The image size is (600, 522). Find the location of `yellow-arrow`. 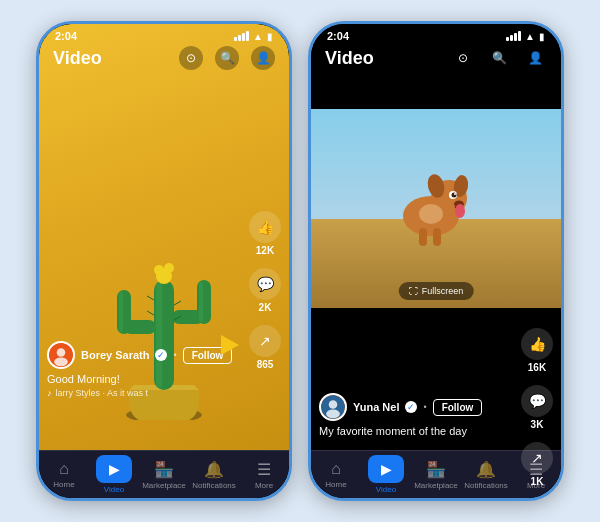

yellow-arrow is located at coordinates (230, 345).